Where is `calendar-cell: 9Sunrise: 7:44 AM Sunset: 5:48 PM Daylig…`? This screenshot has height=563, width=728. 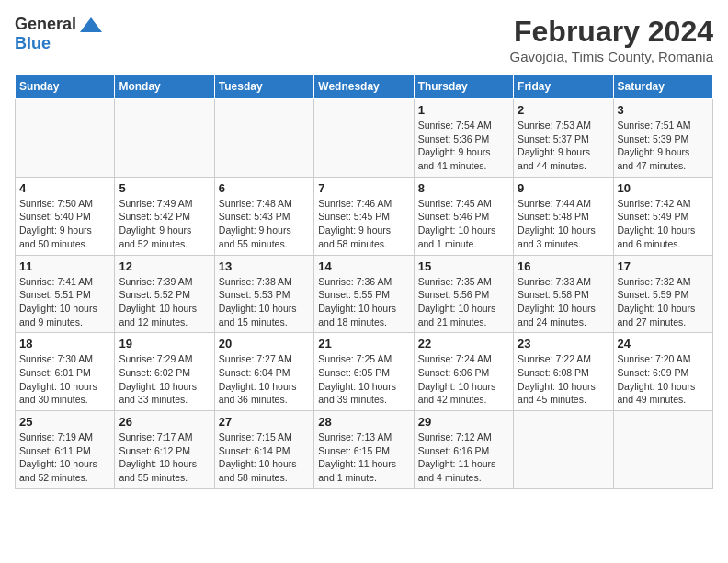 calendar-cell: 9Sunrise: 7:44 AM Sunset: 5:48 PM Daylig… is located at coordinates (563, 215).